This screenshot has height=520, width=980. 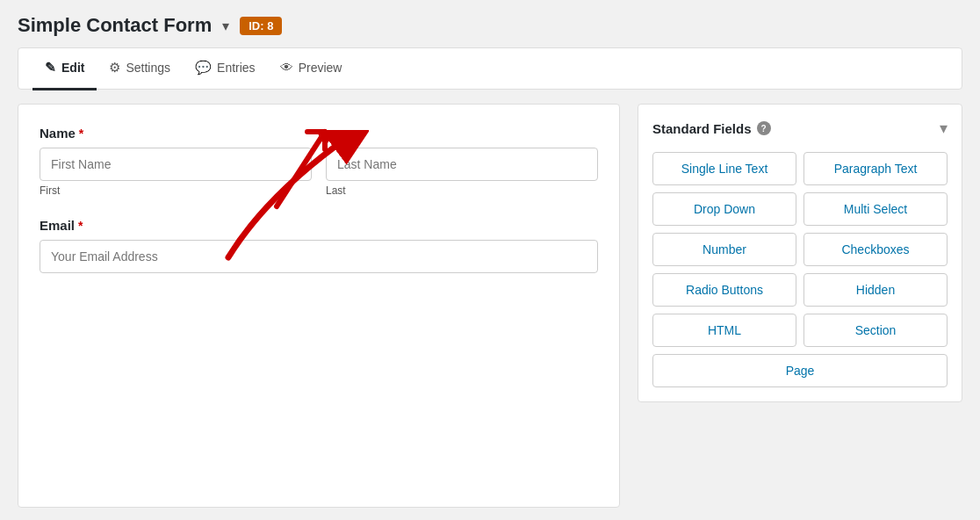 What do you see at coordinates (462, 164) in the screenshot?
I see `last-name-input` at bounding box center [462, 164].